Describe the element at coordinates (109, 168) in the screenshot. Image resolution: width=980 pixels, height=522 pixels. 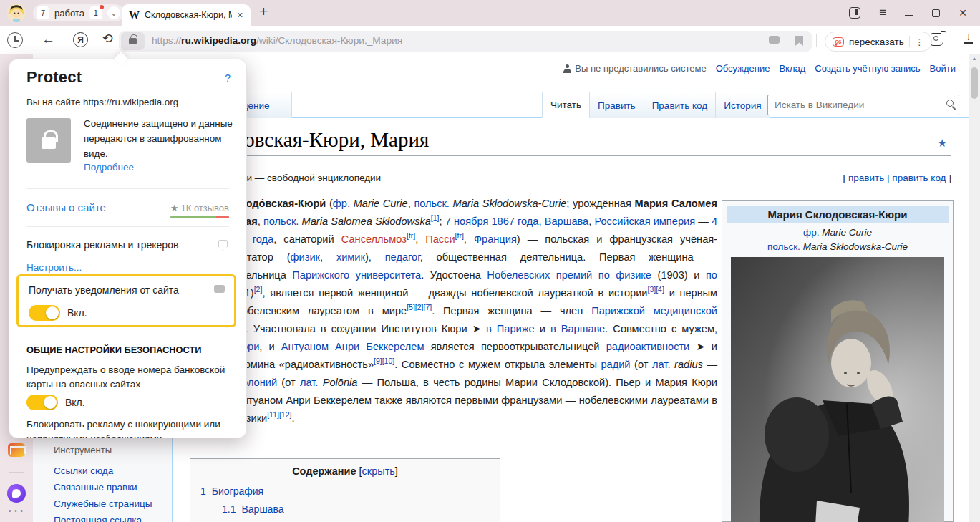
I see `details-link: Подробнее` at that location.